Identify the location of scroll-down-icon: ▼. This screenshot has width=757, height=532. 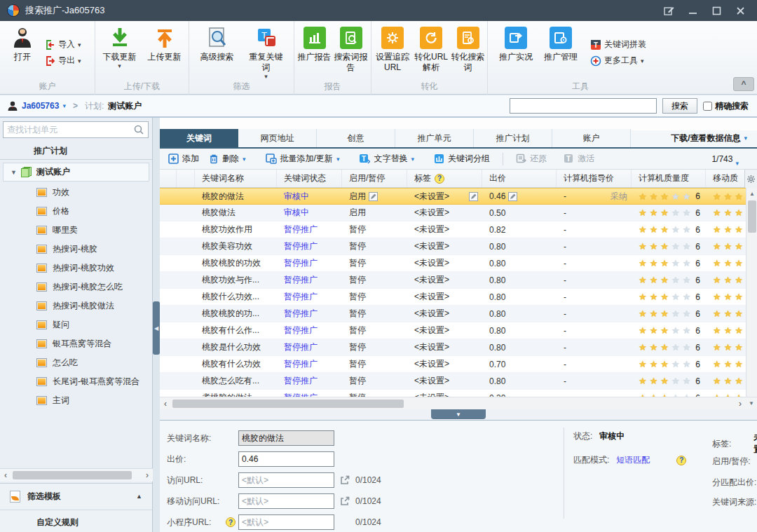
(751, 404).